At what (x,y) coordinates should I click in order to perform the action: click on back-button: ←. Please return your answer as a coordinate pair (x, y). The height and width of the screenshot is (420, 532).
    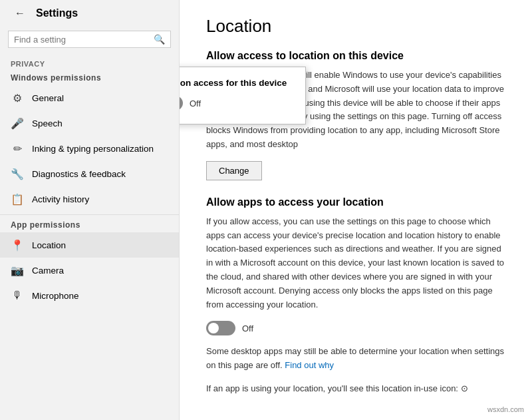
    Looking at the image, I should click on (20, 13).